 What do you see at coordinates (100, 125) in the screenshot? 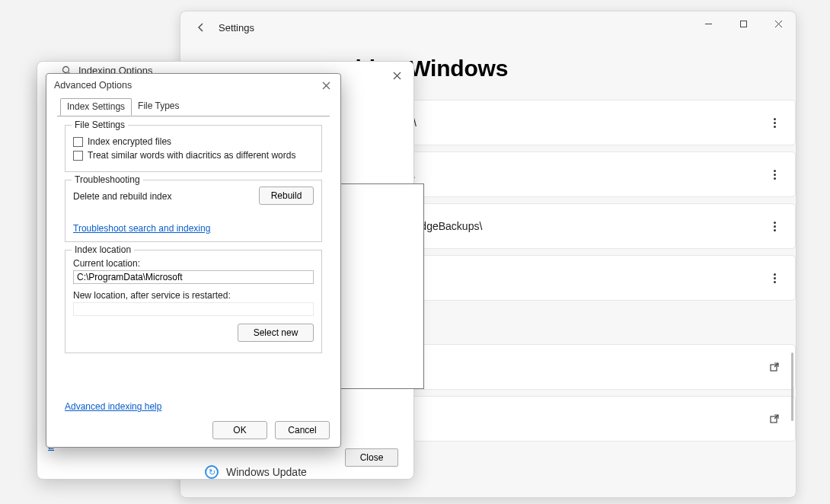
I see `file-settings-group-title: File Settings` at bounding box center [100, 125].